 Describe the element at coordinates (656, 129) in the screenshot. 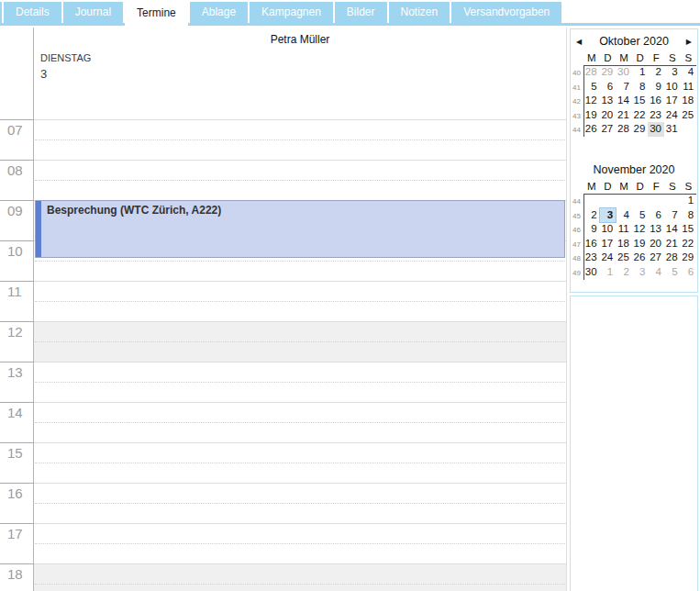

I see `day-cell-today: 30` at that location.